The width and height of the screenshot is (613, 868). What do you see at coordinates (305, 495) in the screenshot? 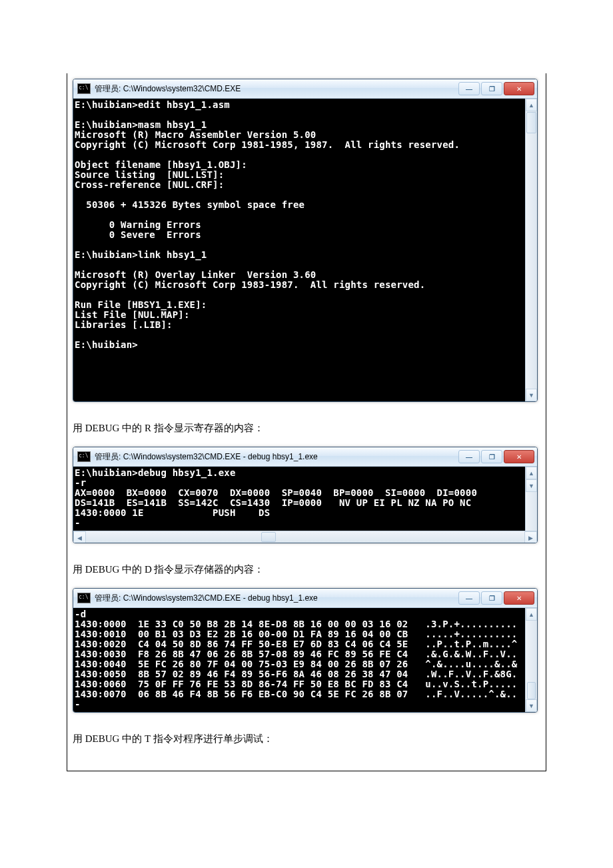
I see `cmd-window-2: 管理员: C:\Windows\system32\CMD.EXE - debug…` at bounding box center [305, 495].